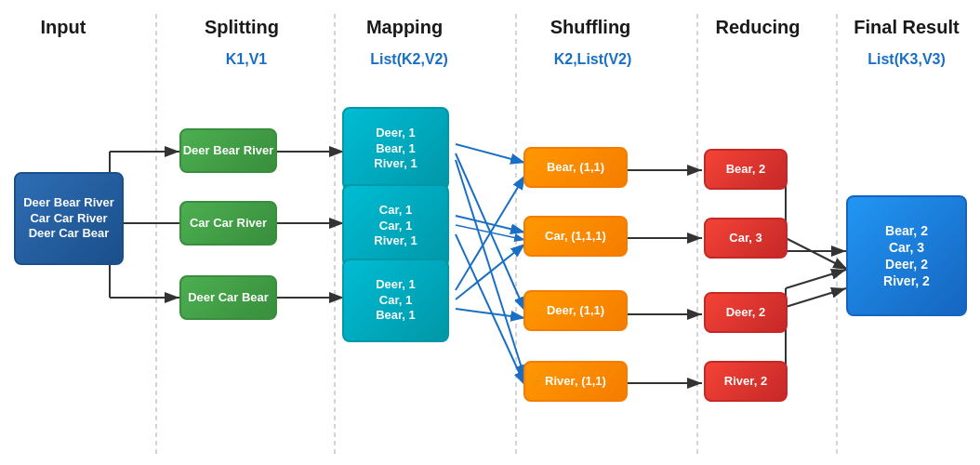 This screenshot has height=465, width=980. What do you see at coordinates (593, 60) in the screenshot?
I see `subheader-shuffling: K2,List(V2)` at bounding box center [593, 60].